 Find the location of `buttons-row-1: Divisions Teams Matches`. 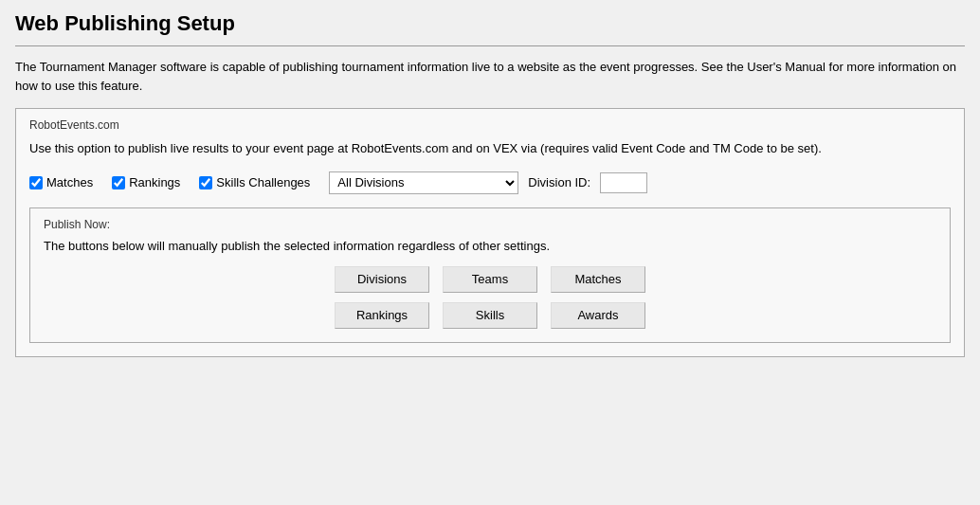

buttons-row-1: Divisions Teams Matches is located at coordinates (490, 280).